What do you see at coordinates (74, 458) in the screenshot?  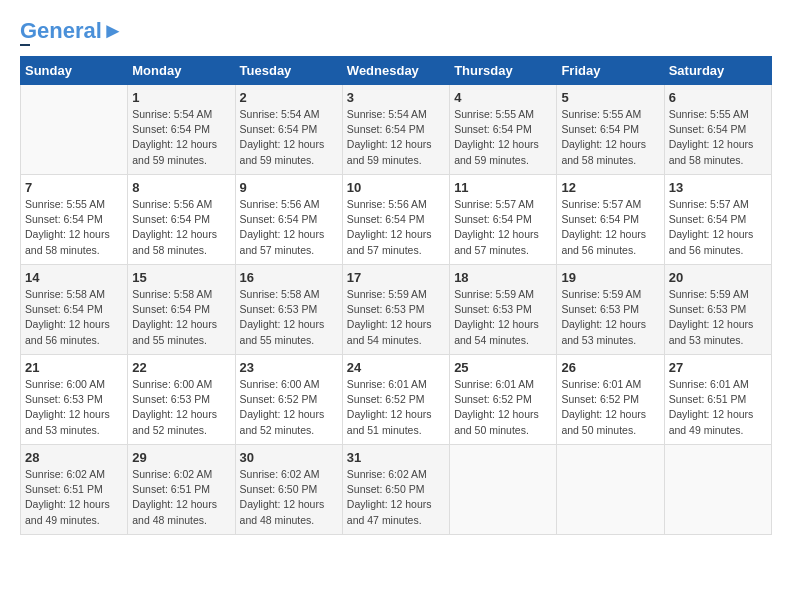 I see `day-number: 28` at bounding box center [74, 458].